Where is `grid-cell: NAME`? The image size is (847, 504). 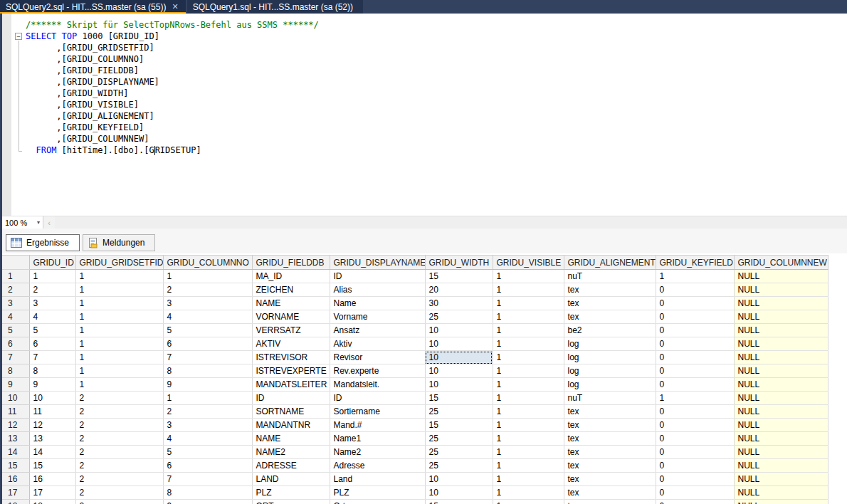 grid-cell: NAME is located at coordinates (290, 439).